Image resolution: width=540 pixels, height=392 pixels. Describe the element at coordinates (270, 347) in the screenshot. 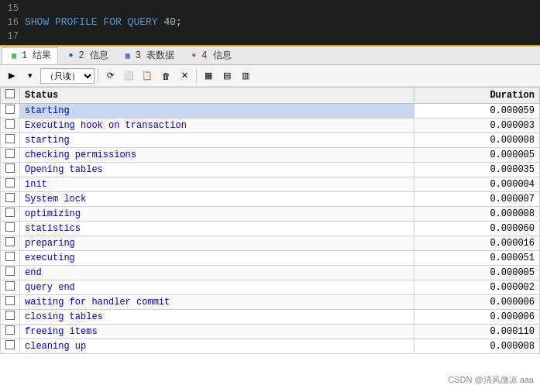

I see `table-row: cleaning up0.000008` at that location.